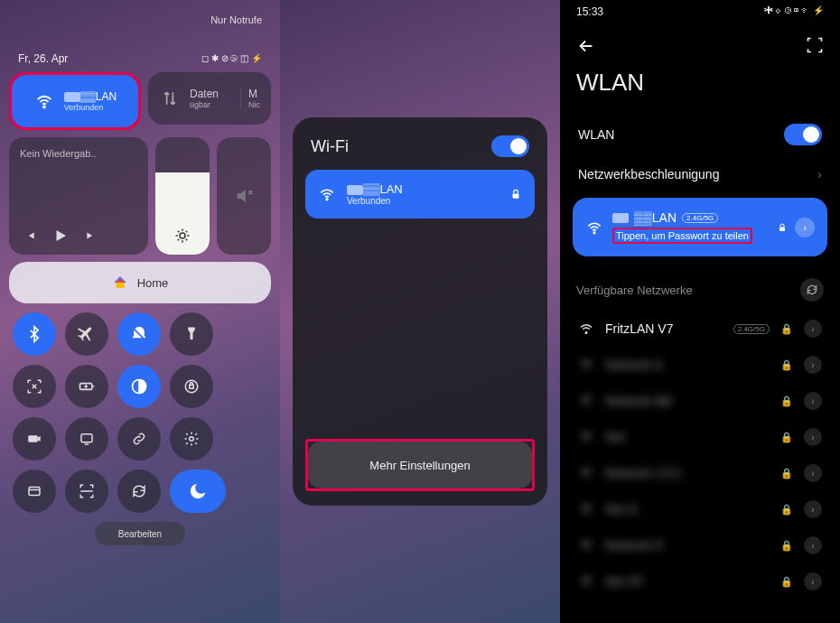 The height and width of the screenshot is (623, 840). I want to click on battery-toggle, so click(87, 386).